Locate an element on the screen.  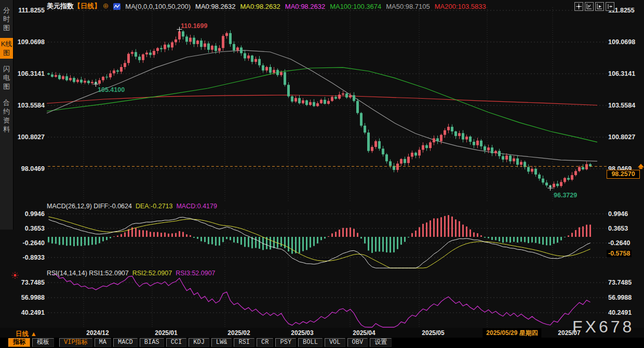
axis-play-icon is located at coordinates (599, 6).